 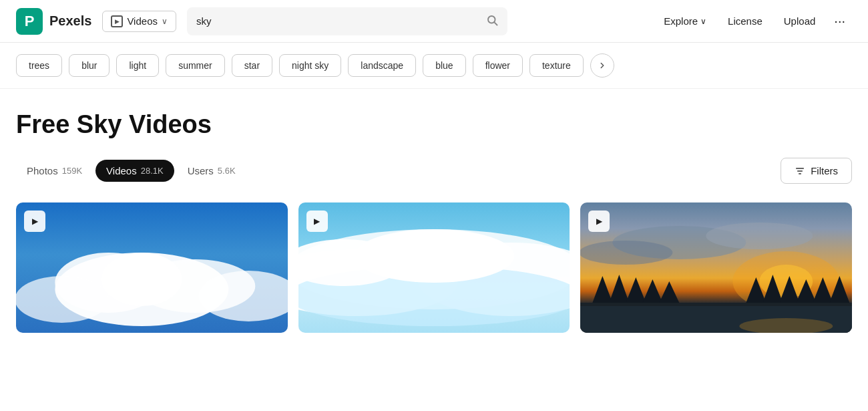 I want to click on tag-texture: texture, so click(x=557, y=65).